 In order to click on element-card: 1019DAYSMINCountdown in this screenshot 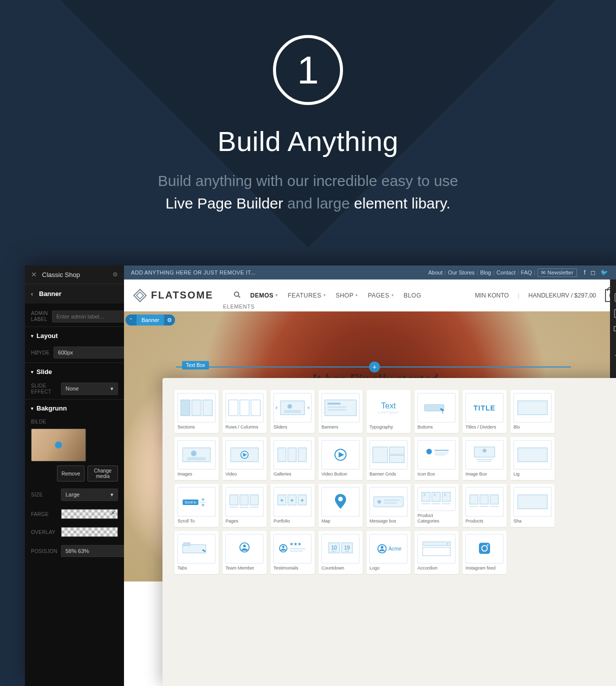, I will do `click(340, 552)`.